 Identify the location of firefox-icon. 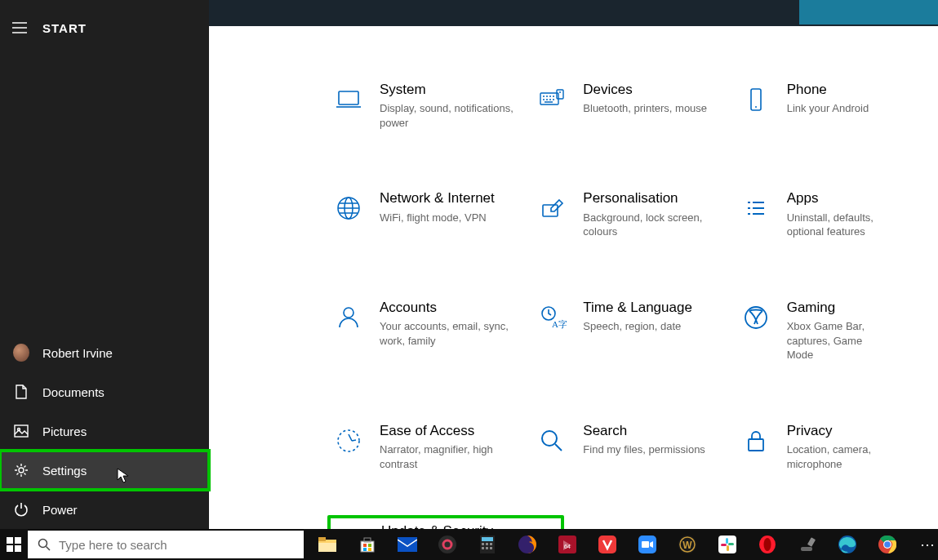
(527, 544).